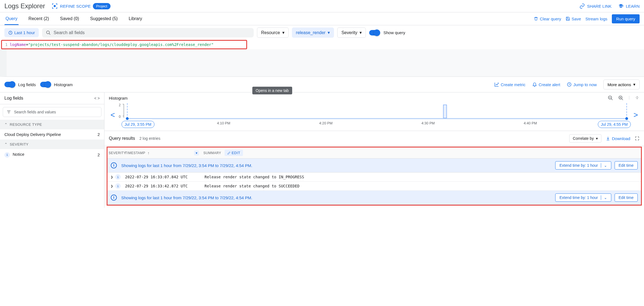  I want to click on query-editor: 1 logName="projects/test-suspend-abandon…, so click(124, 45).